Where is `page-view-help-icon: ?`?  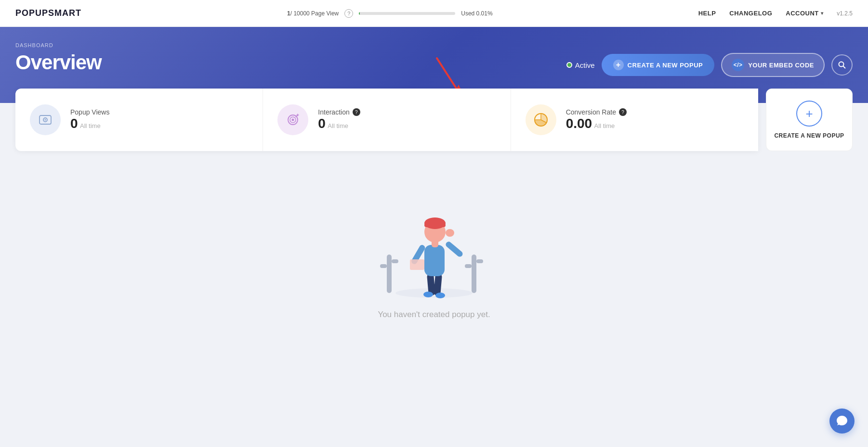 page-view-help-icon: ? is located at coordinates (349, 13).